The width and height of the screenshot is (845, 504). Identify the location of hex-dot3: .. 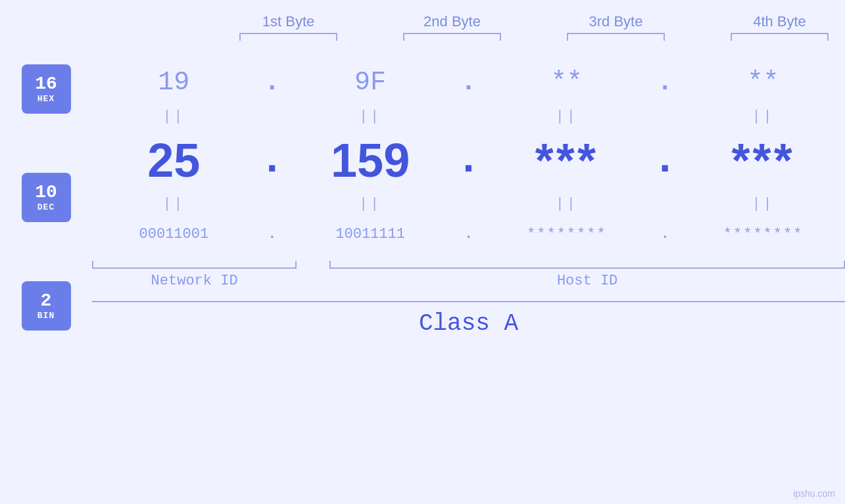
(665, 83).